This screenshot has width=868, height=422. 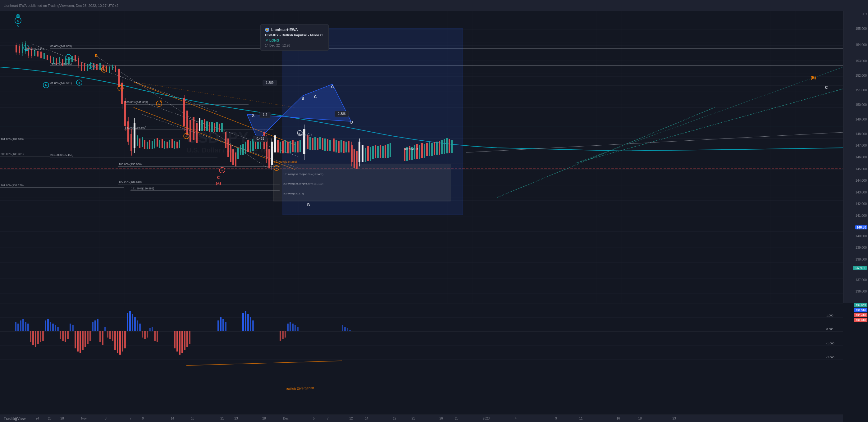 What do you see at coordinates (861, 315) in the screenshot?
I see `side-price-3: 133.410` at bounding box center [861, 315].